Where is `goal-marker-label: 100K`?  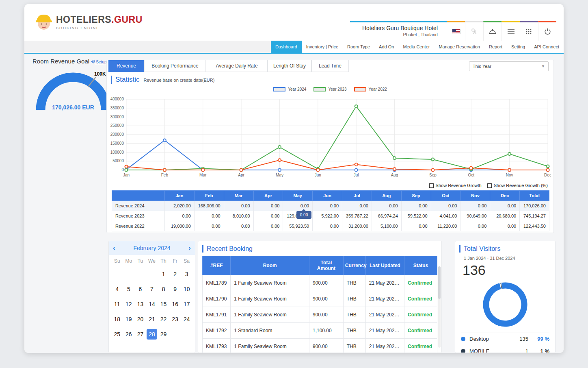 goal-marker-label: 100K is located at coordinates (100, 74).